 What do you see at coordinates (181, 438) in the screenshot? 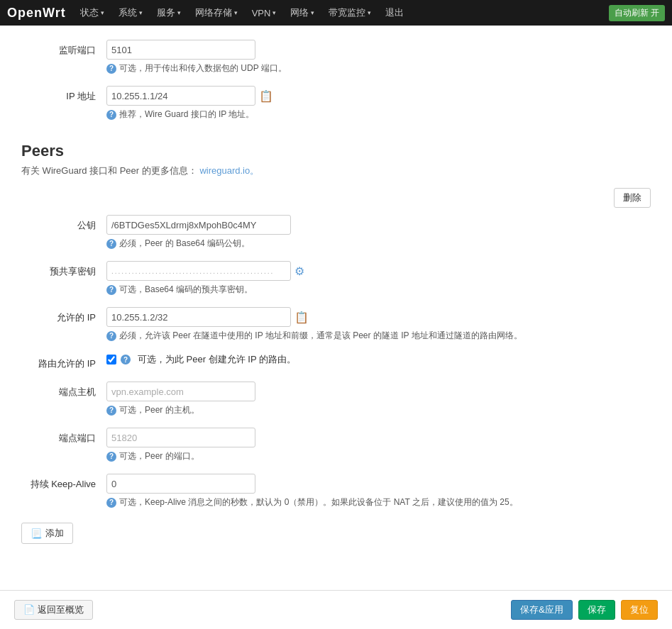
I see `endpoint-port-input` at bounding box center [181, 438].